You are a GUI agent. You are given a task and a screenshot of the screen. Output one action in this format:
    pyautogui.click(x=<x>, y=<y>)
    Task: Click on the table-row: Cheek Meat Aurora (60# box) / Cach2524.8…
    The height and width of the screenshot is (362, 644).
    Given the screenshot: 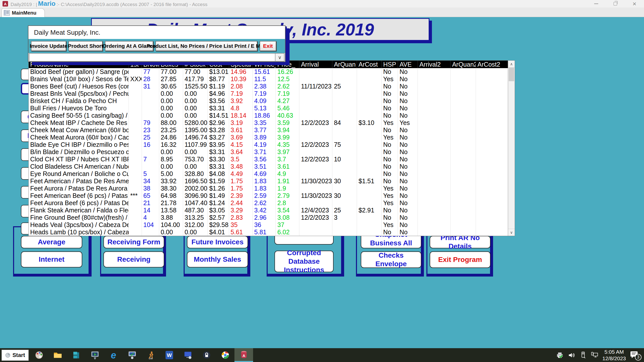 What is the action you would take?
    pyautogui.click(x=268, y=137)
    